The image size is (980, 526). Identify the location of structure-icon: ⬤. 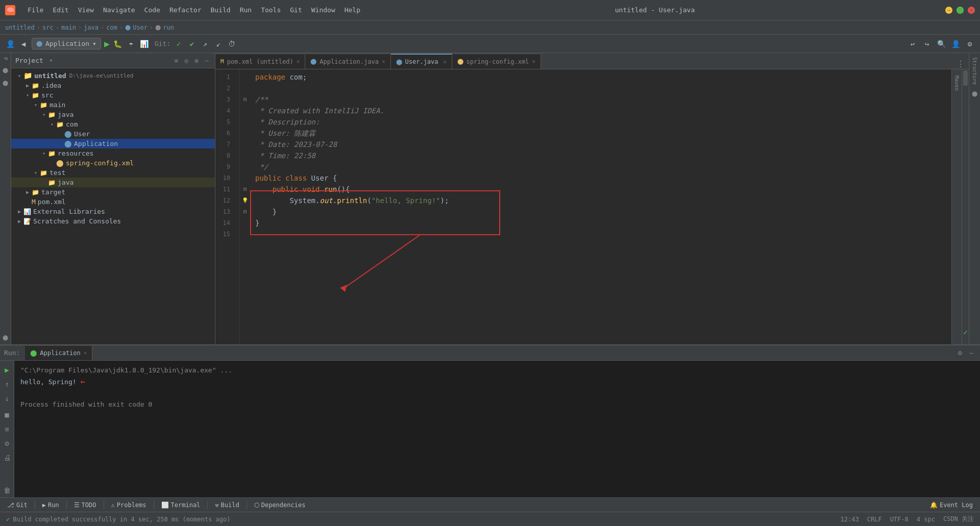
(975, 94).